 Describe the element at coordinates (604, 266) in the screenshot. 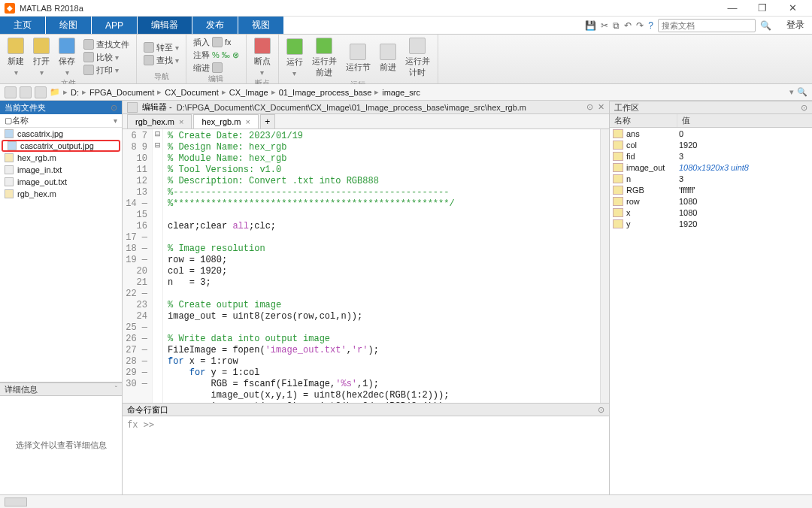

I see `editor-scrollbar` at that location.